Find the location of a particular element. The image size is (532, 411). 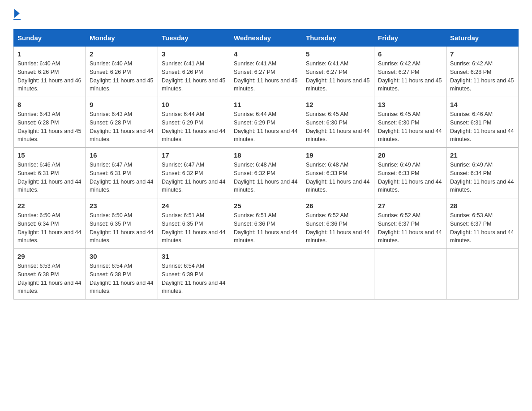

day-number: 3 is located at coordinates (194, 54).